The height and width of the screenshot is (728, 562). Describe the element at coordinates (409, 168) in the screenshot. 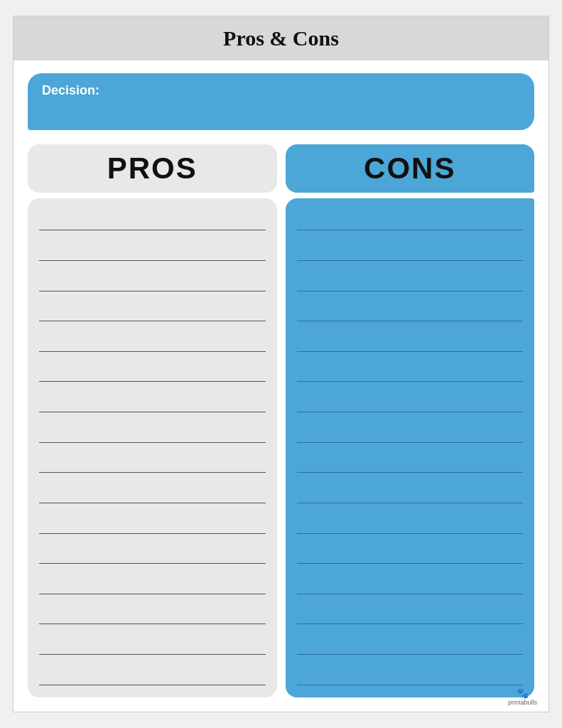

I see `cons-header-label: CONS` at that location.